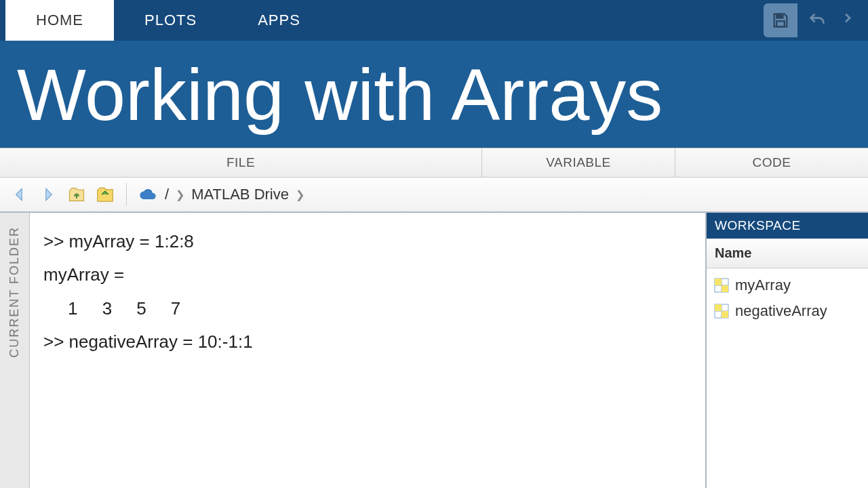 The image size is (868, 488). Describe the element at coordinates (434, 195) in the screenshot. I see `address-bar: / ❯ MATLAB Drive ❯` at that location.